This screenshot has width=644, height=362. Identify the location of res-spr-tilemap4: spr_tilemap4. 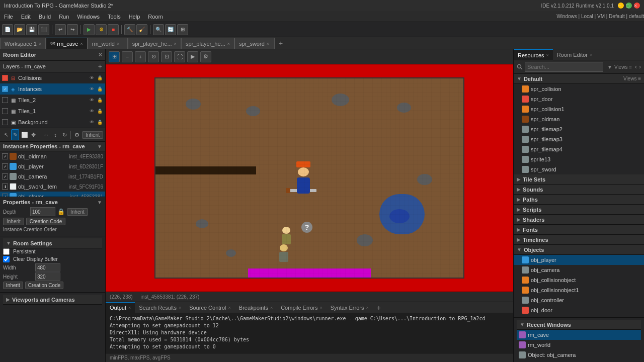
(579, 149).